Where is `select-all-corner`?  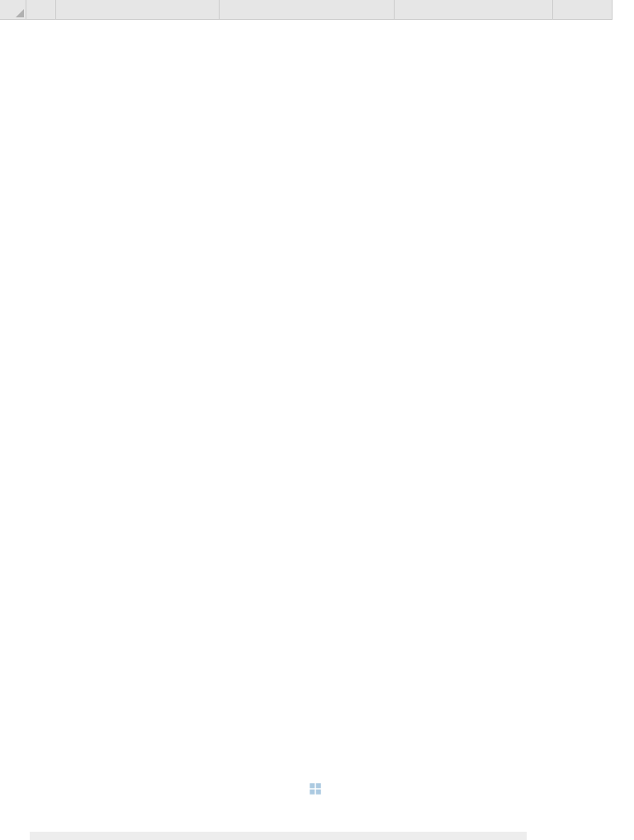 select-all-corner is located at coordinates (13, 10).